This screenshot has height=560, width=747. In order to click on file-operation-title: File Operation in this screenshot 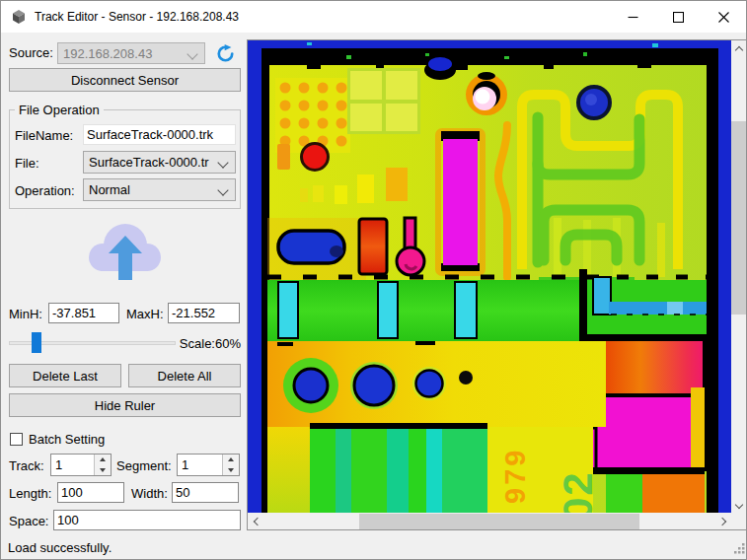, I will do `click(59, 110)`.